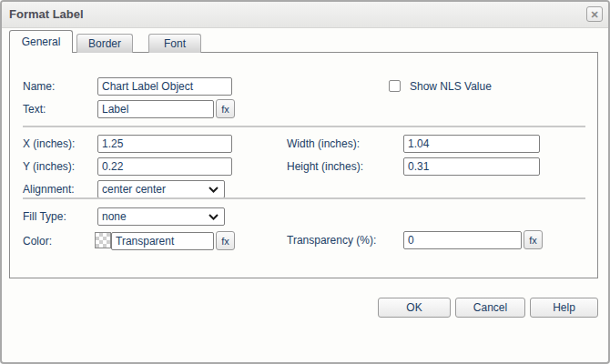 This screenshot has width=610, height=364. What do you see at coordinates (115, 217) in the screenshot?
I see `fill-type-value: none` at bounding box center [115, 217].